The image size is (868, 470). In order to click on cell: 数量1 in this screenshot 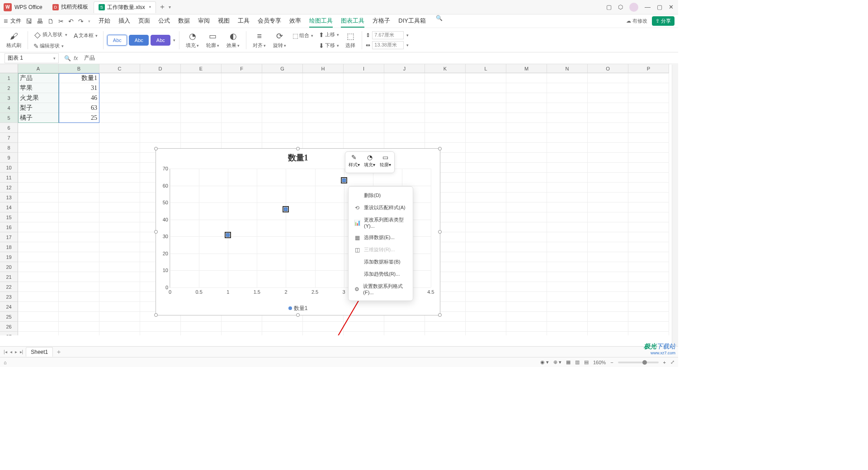, I will do `click(79, 78)`.